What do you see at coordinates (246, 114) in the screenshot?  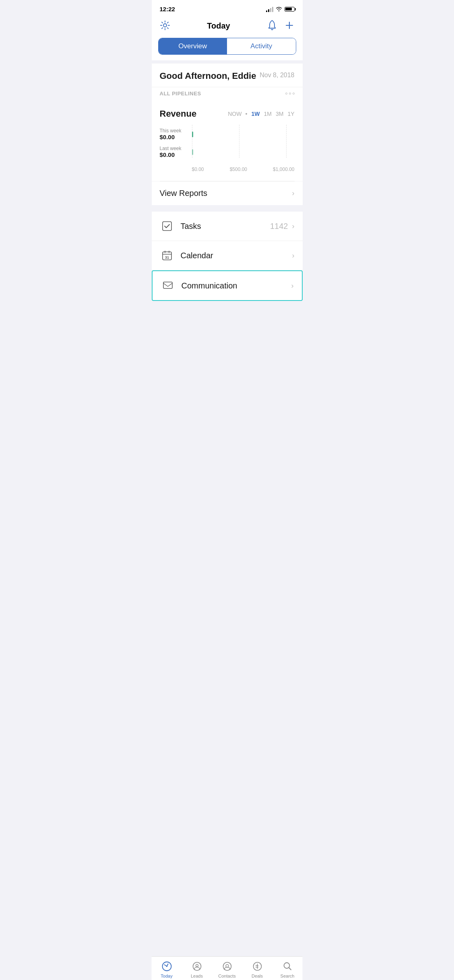 I see `filter-dot` at bounding box center [246, 114].